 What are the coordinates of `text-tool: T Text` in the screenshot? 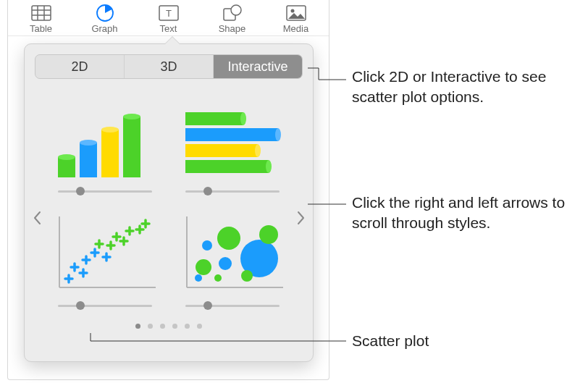 It's located at (169, 19).